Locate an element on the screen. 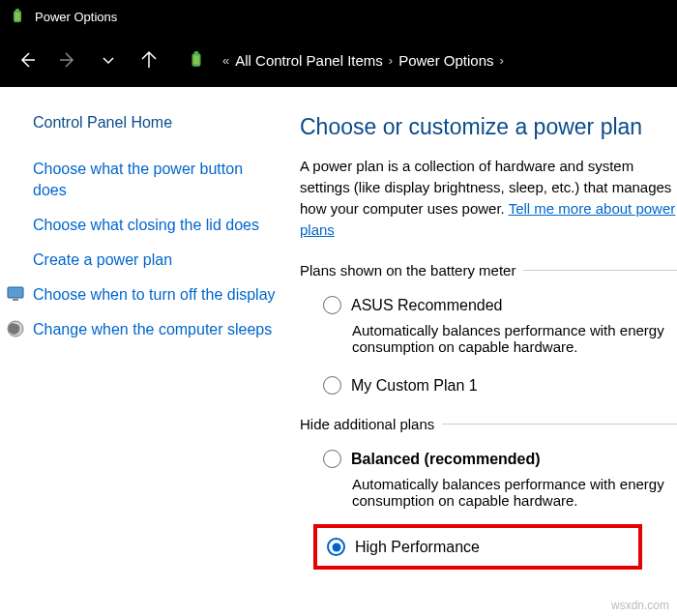 The height and width of the screenshot is (616, 677). plan-asus: ASUS Recommended Automatically balances … is located at coordinates (500, 325).